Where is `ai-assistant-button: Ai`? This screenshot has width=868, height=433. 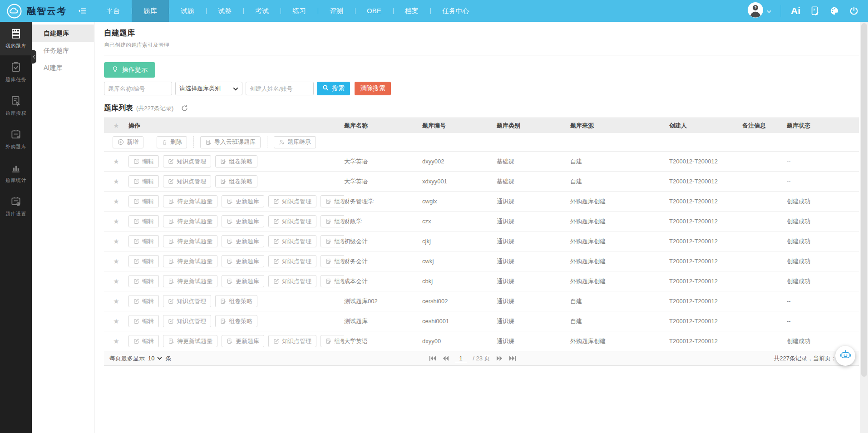 ai-assistant-button: Ai is located at coordinates (795, 11).